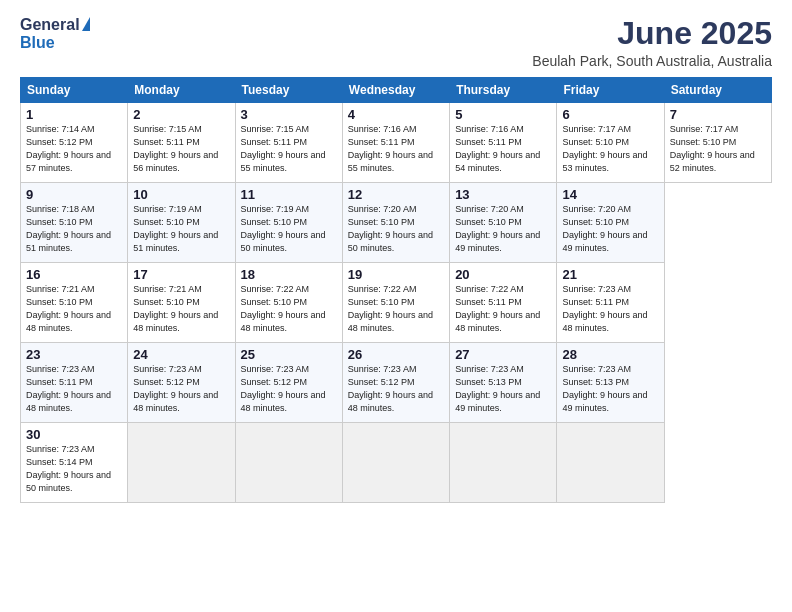 The width and height of the screenshot is (792, 612). I want to click on col-header-sunday: Sunday, so click(74, 90).